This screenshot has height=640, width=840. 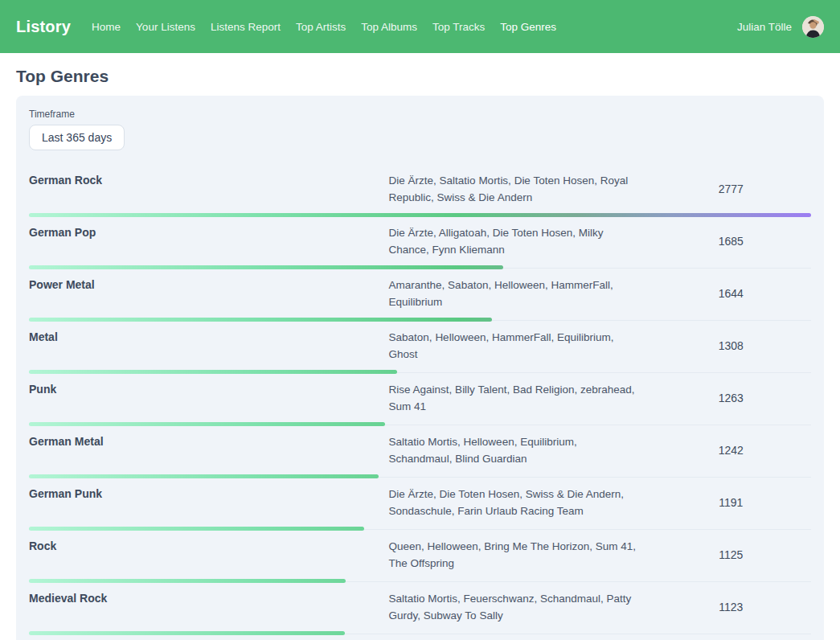 What do you see at coordinates (420, 114) in the screenshot?
I see `timeframe-label: Timeframe` at bounding box center [420, 114].